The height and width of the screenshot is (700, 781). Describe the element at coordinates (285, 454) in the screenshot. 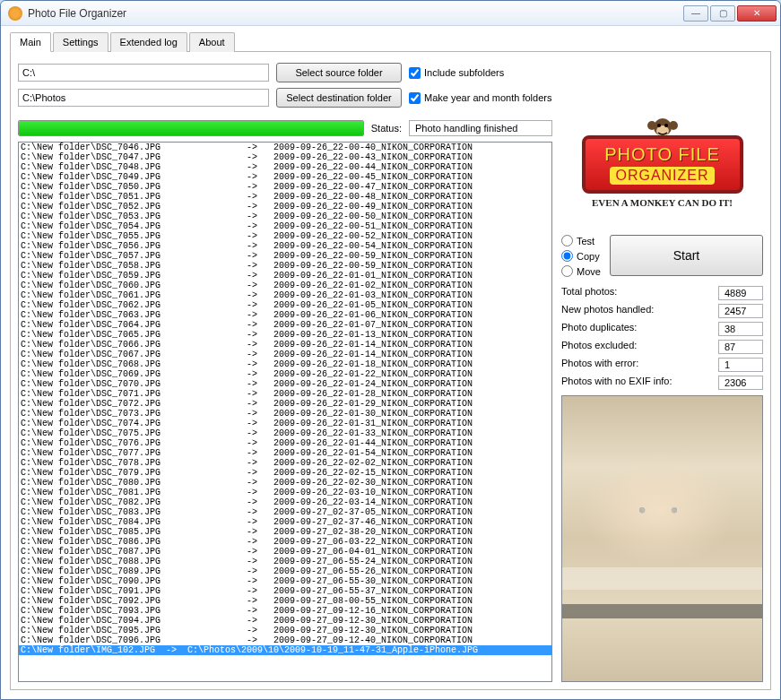

I see `log-line: C:\New folder\DSC_7077.JPG -> 2009-09-26…` at that location.